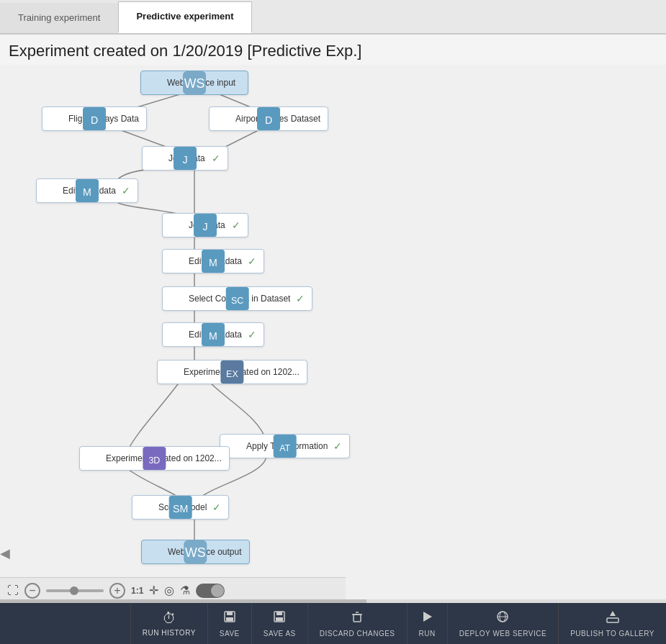 Image resolution: width=666 pixels, height=644 pixels. I want to click on node-edit-metadata-3: M Edit Metadata ✓, so click(213, 335).